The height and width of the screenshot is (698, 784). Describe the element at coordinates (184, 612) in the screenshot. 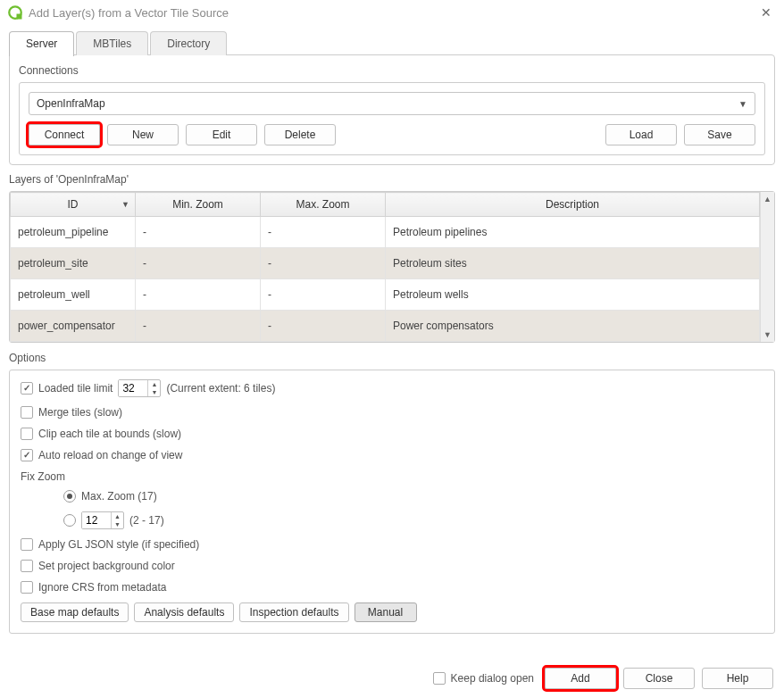

I see `analysis-defaults-button: Analysis defaults` at that location.